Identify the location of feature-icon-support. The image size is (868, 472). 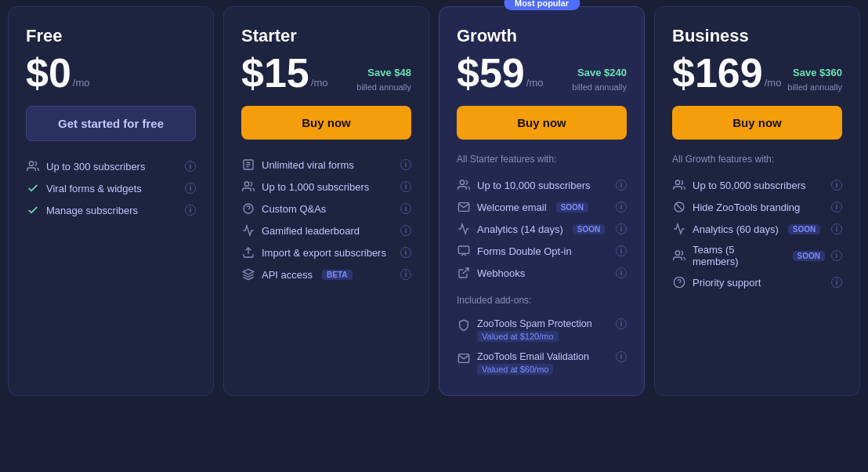
(679, 282).